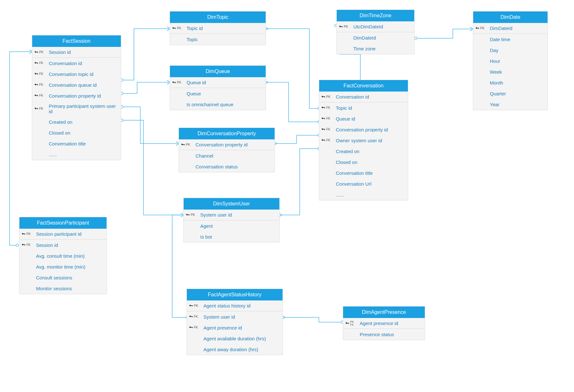 Image resolution: width=574 pixels, height=392 pixels. What do you see at coordinates (70, 256) in the screenshot?
I see `field-label: Avg. consult time (min)` at bounding box center [70, 256].